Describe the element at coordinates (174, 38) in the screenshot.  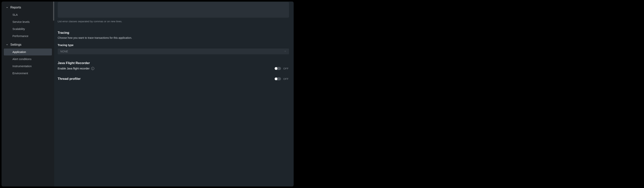
I see `section-description: Choose how you want to trace transaction…` at that location.